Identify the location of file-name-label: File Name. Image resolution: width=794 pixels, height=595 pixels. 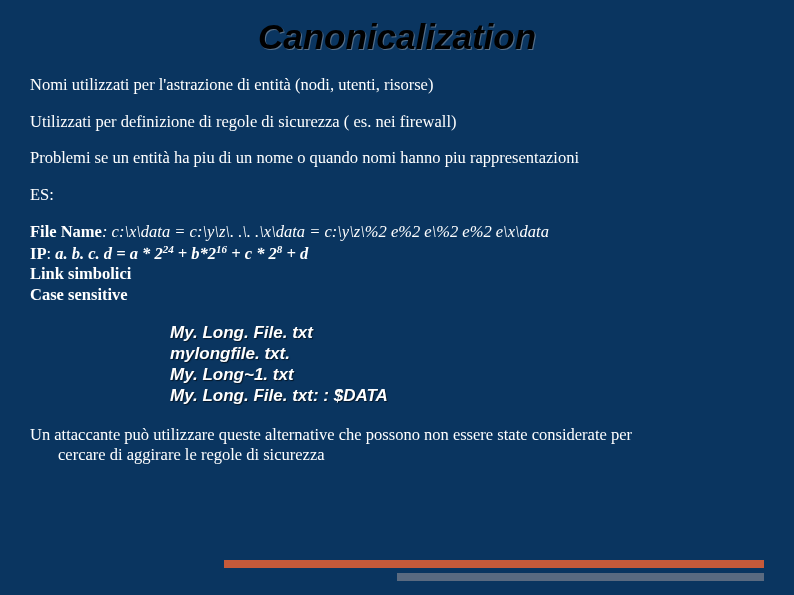
(66, 232).